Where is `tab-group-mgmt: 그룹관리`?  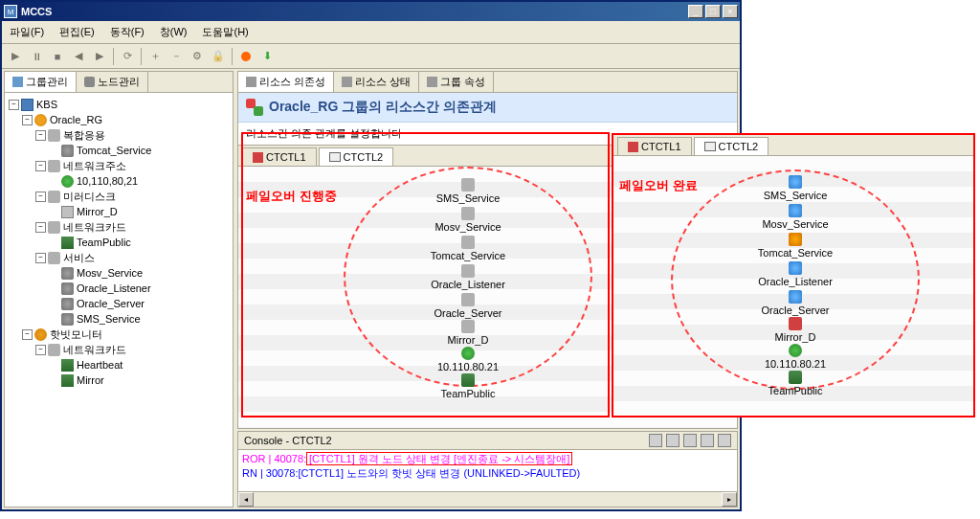
tab-group-mgmt: 그룹관리 is located at coordinates (40, 82).